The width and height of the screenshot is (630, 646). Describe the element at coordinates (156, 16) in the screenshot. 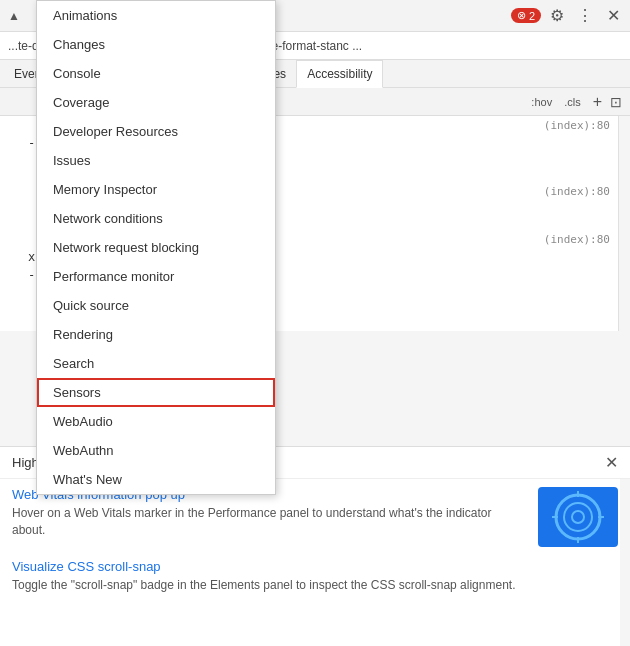

I see `menu-item-animations: Animations` at that location.